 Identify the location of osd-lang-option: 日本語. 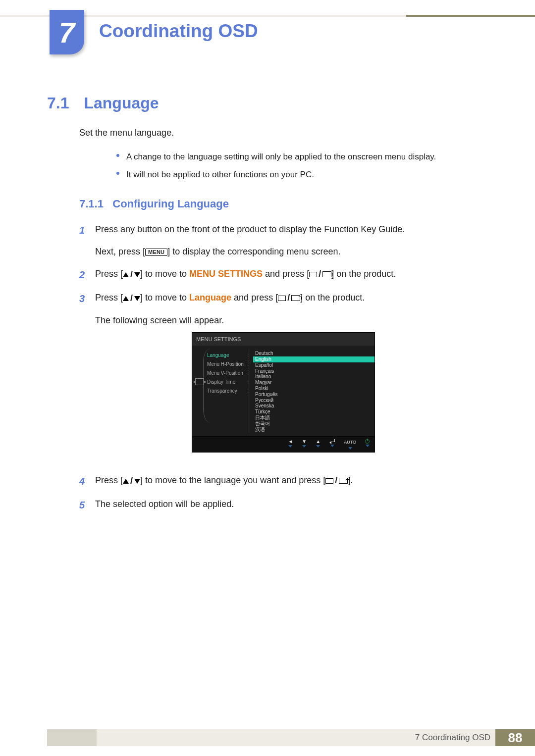
(314, 418).